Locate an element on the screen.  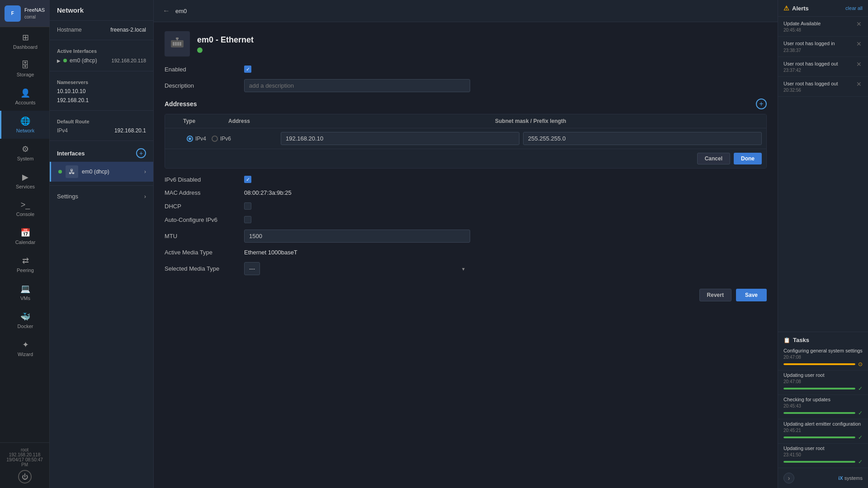
done-address-button: Done is located at coordinates (748, 159).